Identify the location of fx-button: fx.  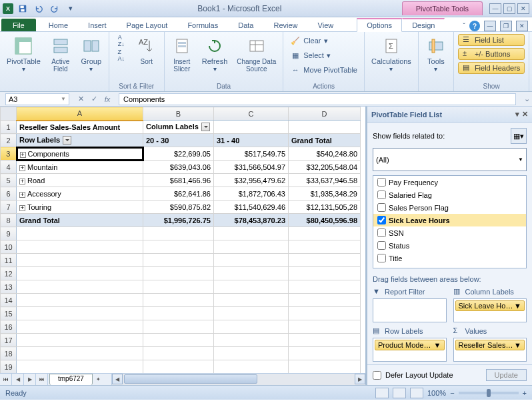
(107, 99).